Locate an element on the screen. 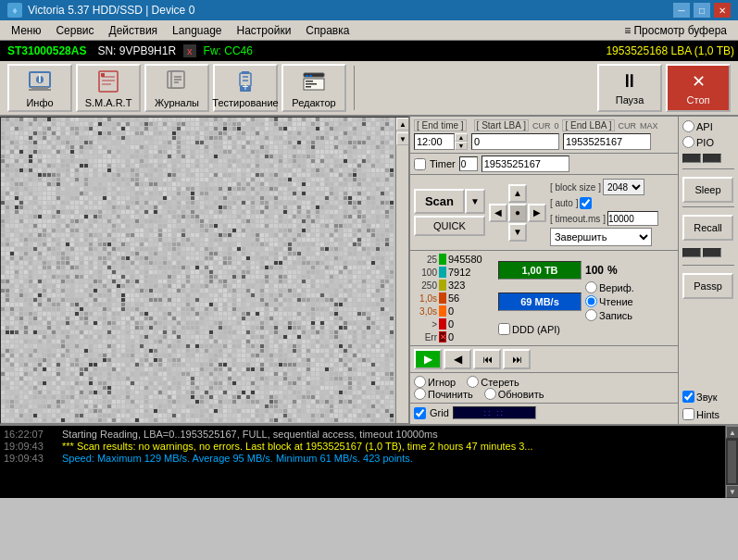 The width and height of the screenshot is (738, 560). write-radio is located at coordinates (591, 315).